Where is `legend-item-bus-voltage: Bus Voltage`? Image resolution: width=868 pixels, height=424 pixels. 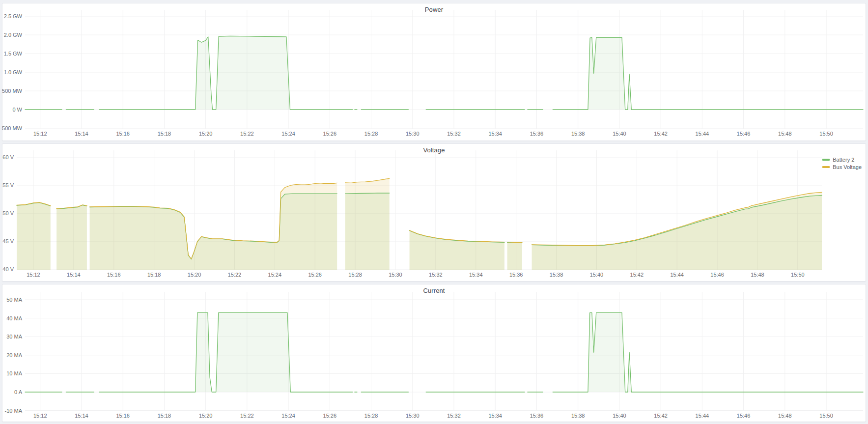 legend-item-bus-voltage: Bus Voltage is located at coordinates (842, 167).